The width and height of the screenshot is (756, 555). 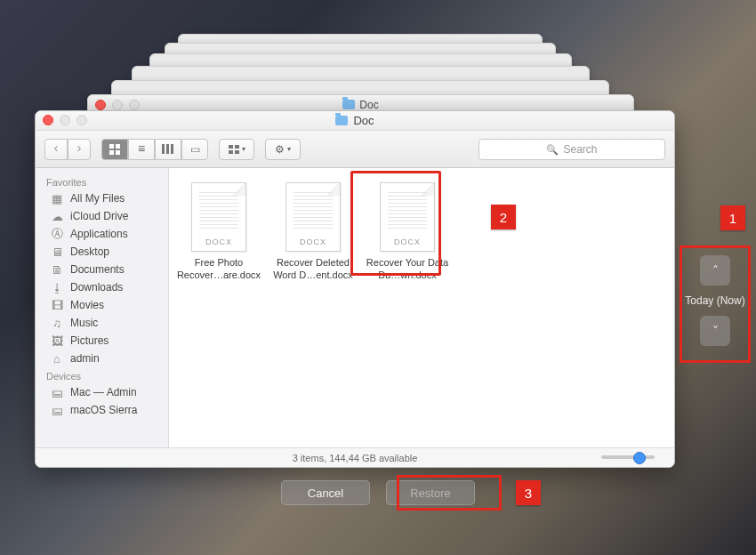 What do you see at coordinates (57, 216) in the screenshot?
I see `cloud-icon: ☁` at bounding box center [57, 216].